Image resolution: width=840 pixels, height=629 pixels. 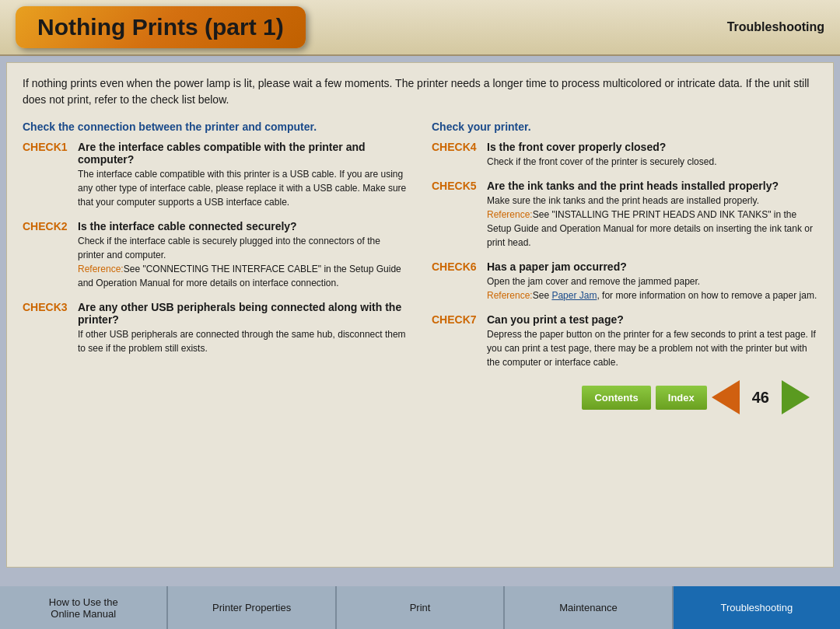 I want to click on check5-row: CHECK5 Are the ink tanks and the print h…, so click(x=625, y=186).